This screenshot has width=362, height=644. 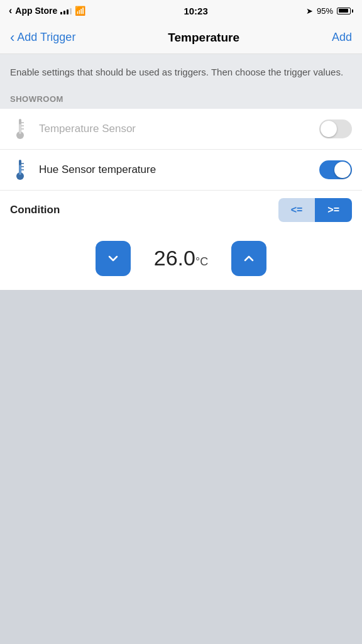 I want to click on hue-sensor-row: Hue Sensor temperature, so click(x=181, y=170).